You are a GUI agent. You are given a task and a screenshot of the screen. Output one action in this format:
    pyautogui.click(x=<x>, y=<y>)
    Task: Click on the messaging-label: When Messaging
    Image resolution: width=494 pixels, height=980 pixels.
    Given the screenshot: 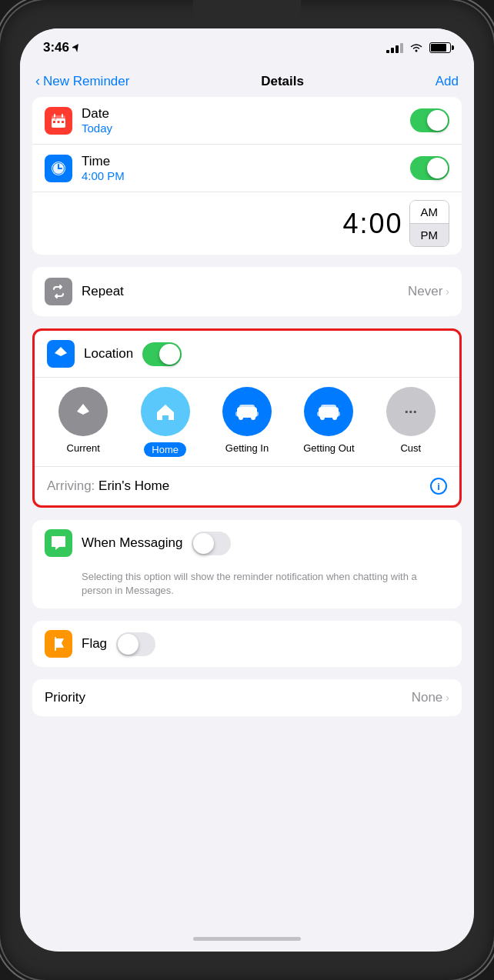 What is the action you would take?
    pyautogui.click(x=132, y=543)
    